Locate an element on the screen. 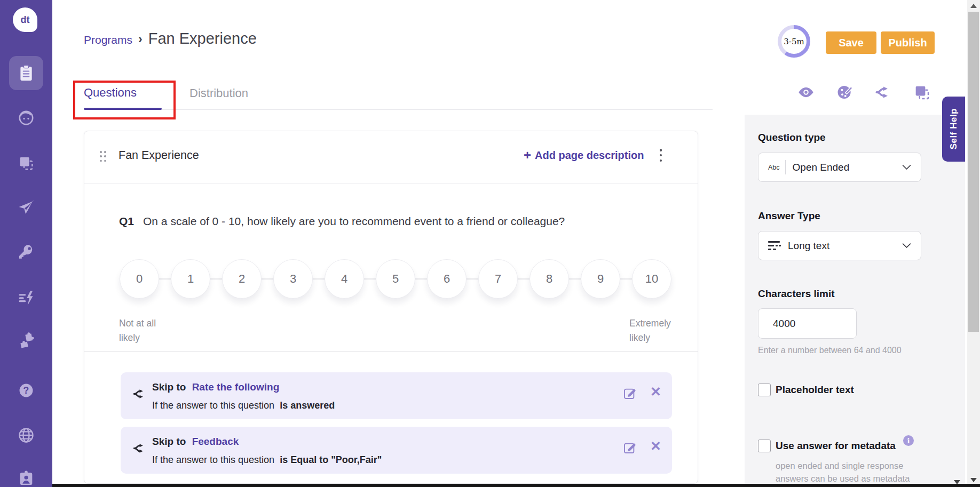  sidebar-item-surveys is located at coordinates (26, 73).